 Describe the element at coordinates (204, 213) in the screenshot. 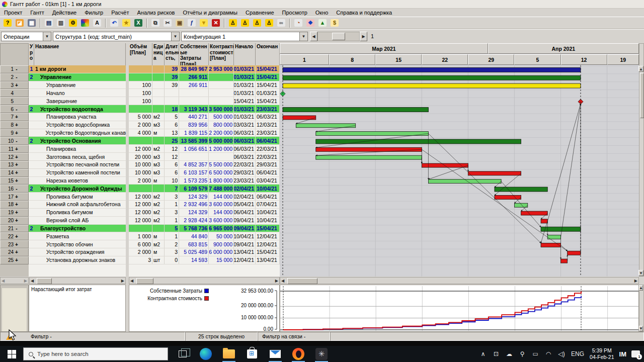

I see `table-row-values: 12 000м23124 329144 00006/04/2110/04/21` at that location.